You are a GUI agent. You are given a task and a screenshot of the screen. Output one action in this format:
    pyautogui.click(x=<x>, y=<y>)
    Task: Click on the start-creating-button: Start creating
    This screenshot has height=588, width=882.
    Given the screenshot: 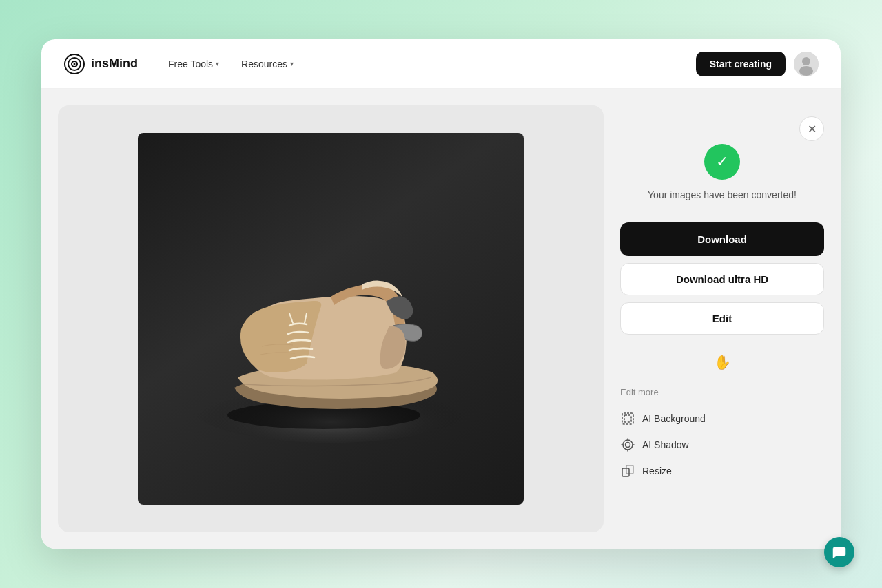 What is the action you would take?
    pyautogui.click(x=741, y=64)
    